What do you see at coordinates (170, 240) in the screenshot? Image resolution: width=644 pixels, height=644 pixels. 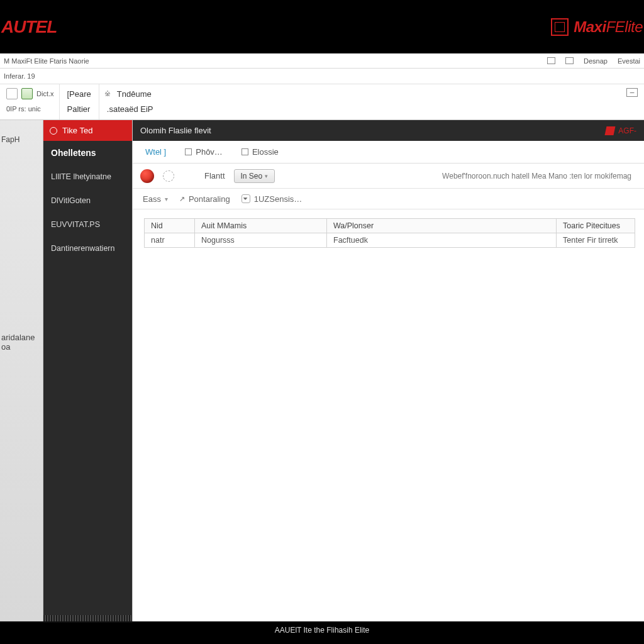 I see `cell: natr` at bounding box center [170, 240].